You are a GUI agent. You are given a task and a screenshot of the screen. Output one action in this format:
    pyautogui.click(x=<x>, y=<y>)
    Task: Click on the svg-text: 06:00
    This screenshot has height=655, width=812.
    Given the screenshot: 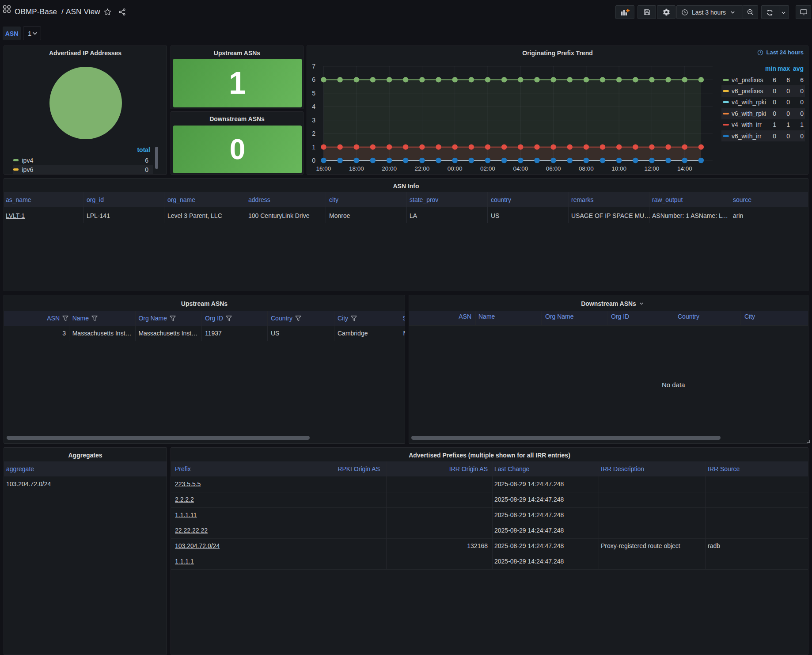 What is the action you would take?
    pyautogui.click(x=554, y=169)
    